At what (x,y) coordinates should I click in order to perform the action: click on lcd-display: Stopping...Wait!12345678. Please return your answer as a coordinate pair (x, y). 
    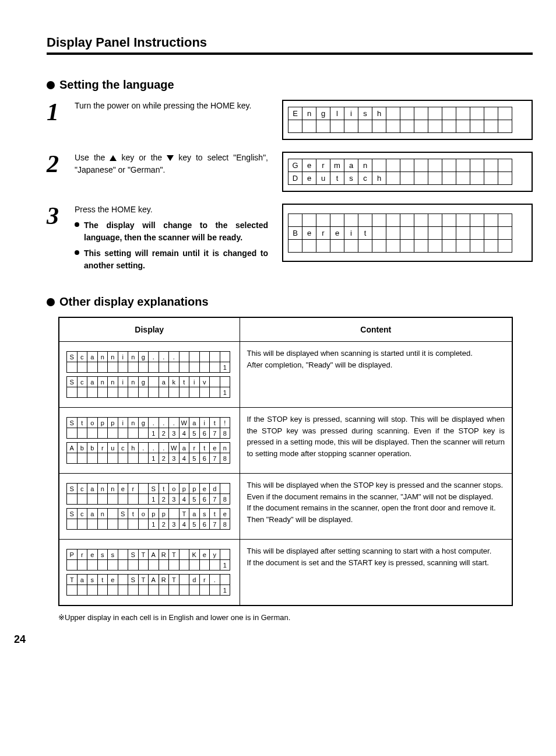
    Looking at the image, I should click on (148, 428).